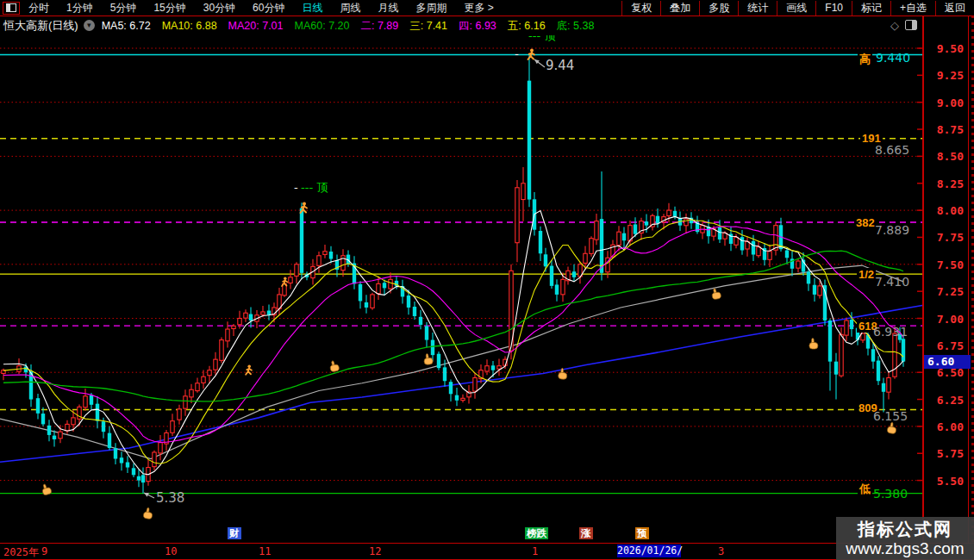  I want to click on level-name-1/2: 1/2, so click(866, 274).